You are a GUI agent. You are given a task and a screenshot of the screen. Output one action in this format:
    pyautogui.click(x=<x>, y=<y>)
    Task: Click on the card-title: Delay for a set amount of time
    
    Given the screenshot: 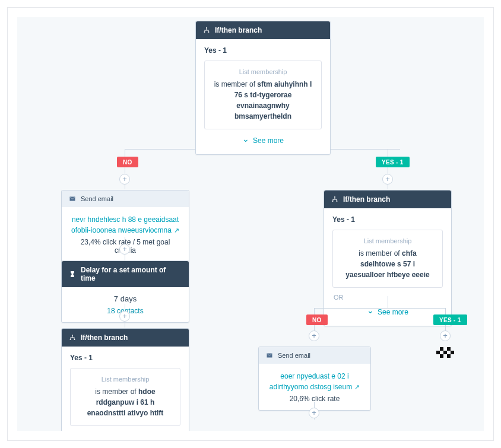 What is the action you would take?
    pyautogui.click(x=131, y=274)
    